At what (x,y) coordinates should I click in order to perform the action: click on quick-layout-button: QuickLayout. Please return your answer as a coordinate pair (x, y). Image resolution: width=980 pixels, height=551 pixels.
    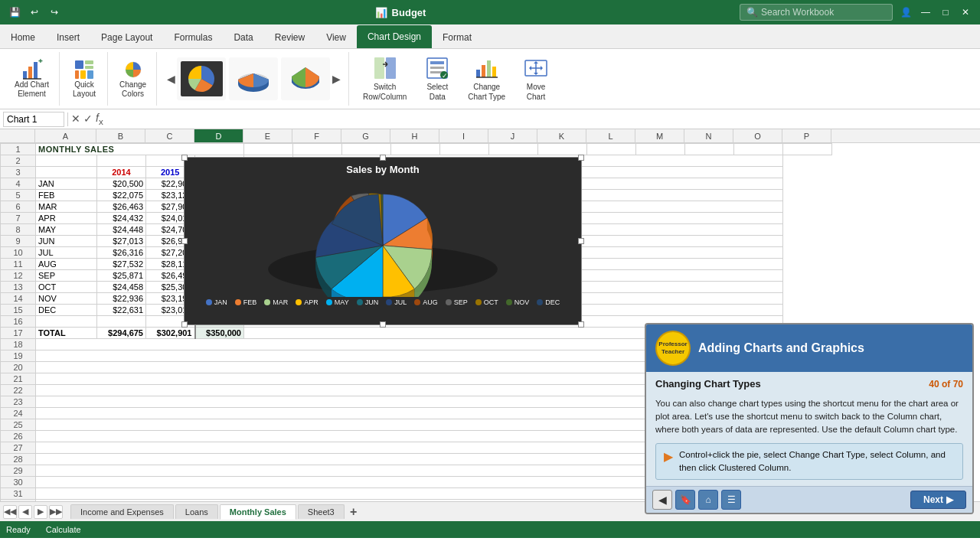
    Looking at the image, I should click on (84, 79).